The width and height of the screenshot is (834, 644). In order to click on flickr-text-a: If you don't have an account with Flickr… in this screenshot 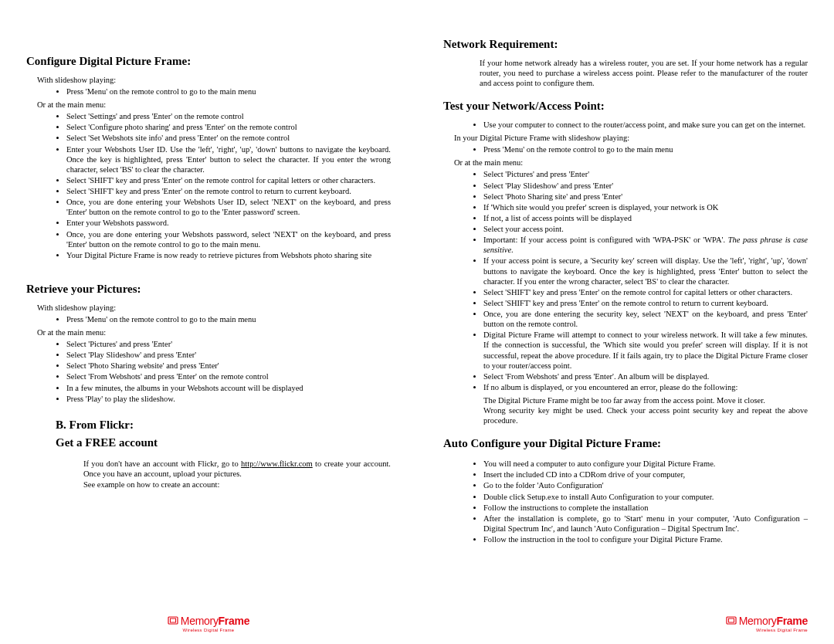, I will do `click(162, 463)`.